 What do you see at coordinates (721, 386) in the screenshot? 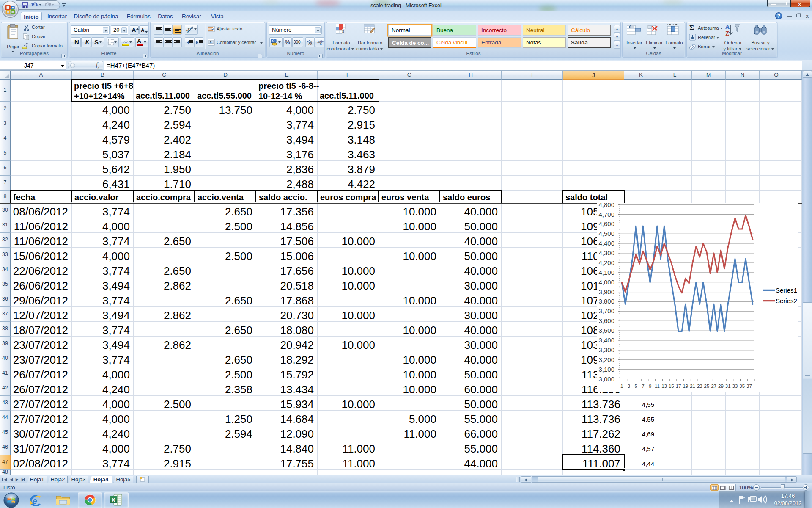
I see `svg-text: 29` at bounding box center [721, 386].